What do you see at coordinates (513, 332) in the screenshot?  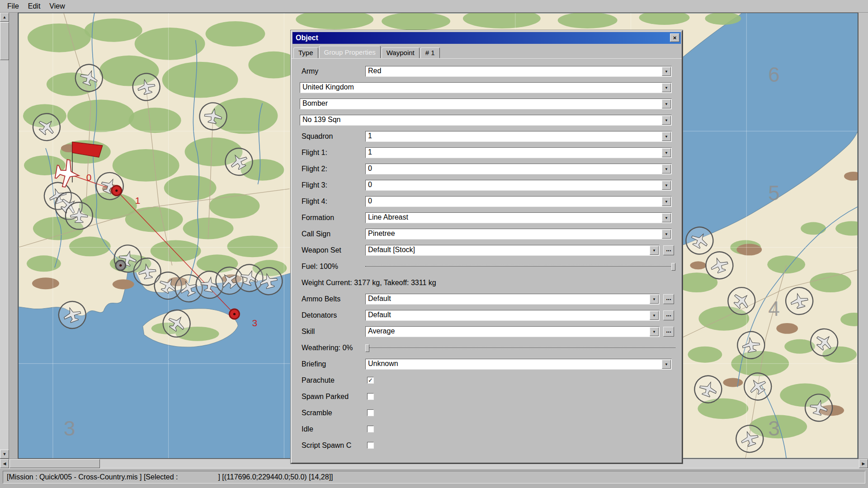 I see `dropdown-skill: Average▼` at bounding box center [513, 332].